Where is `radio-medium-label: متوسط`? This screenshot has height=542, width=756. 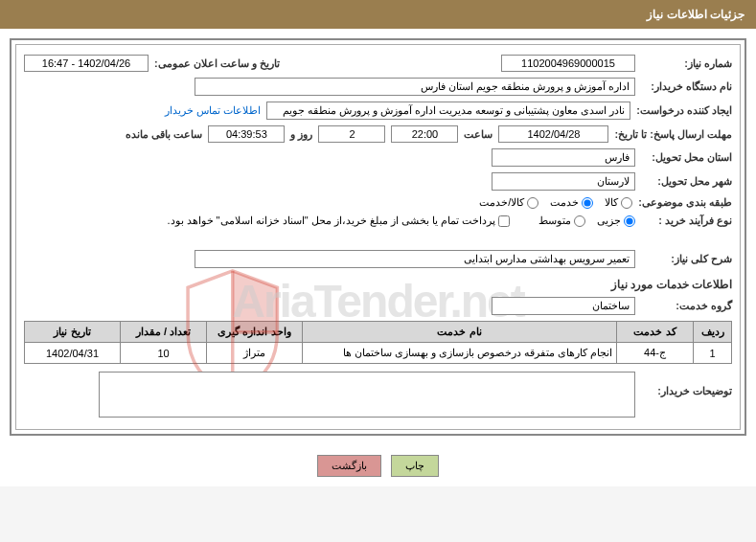 radio-medium-label: متوسط is located at coordinates (555, 220).